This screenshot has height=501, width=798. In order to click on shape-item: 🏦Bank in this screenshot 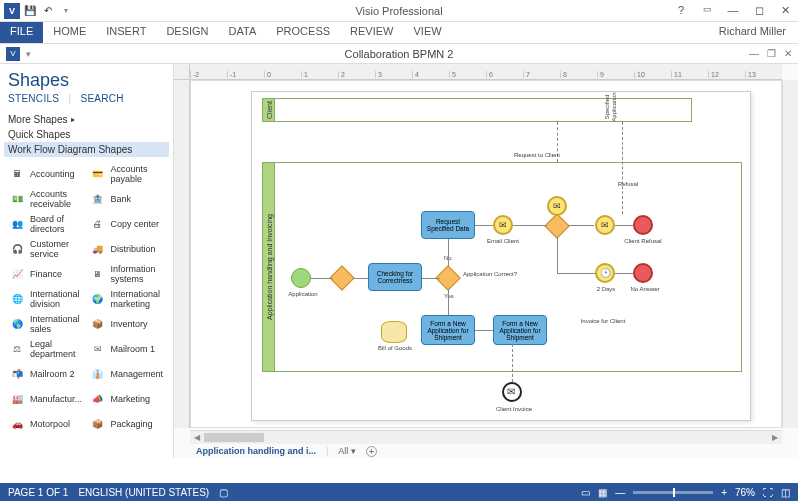, I will do `click(128, 199)`.